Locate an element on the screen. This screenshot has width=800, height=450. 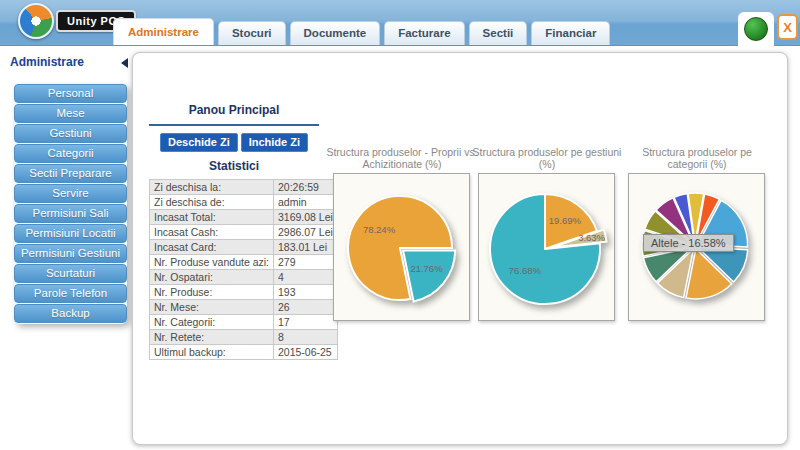
tab-stocuri: Stocuri is located at coordinates (252, 33).